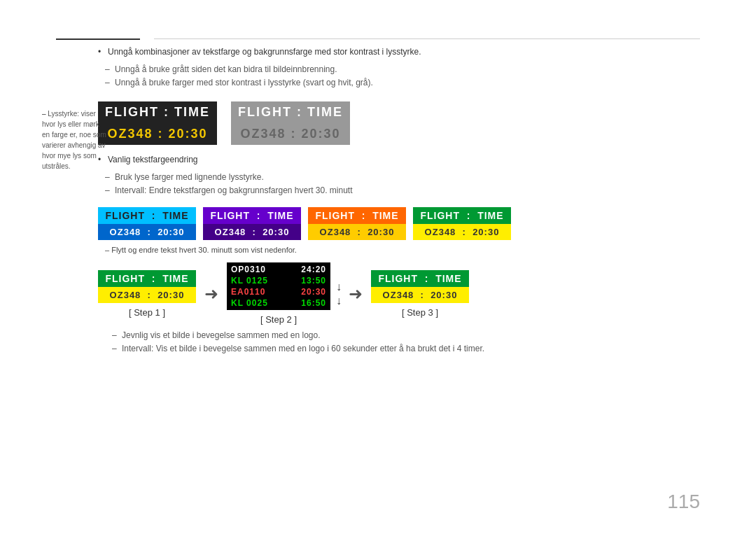 This screenshot has width=756, height=534. Describe the element at coordinates (147, 295) in the screenshot. I see `step1-value: OZ348 : 20:30` at that location.